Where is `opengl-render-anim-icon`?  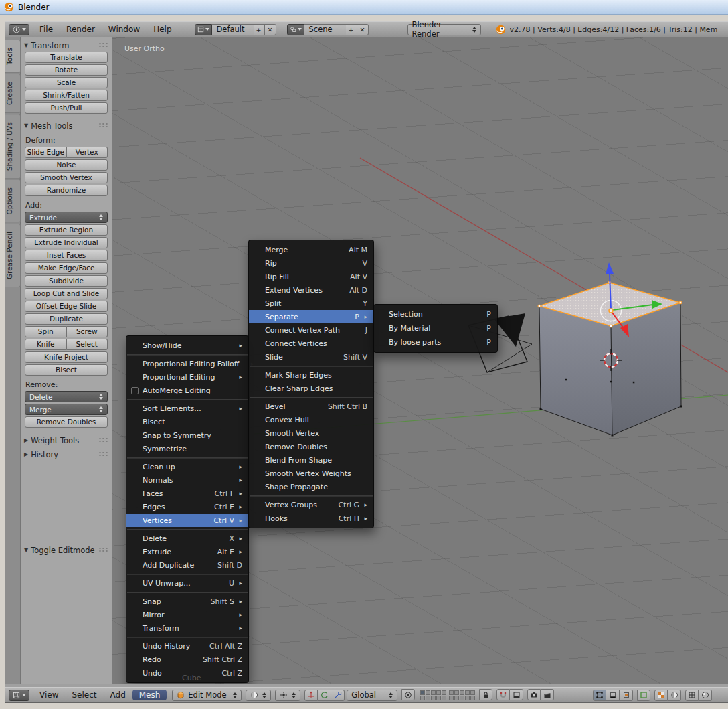
opengl-render-anim-icon is located at coordinates (547, 695).